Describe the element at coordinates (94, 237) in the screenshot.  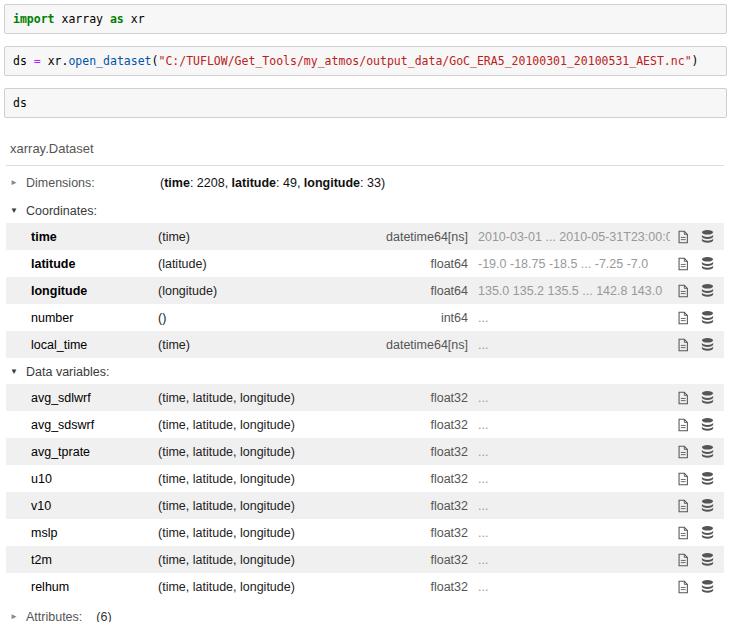
I see `var-name: time` at that location.